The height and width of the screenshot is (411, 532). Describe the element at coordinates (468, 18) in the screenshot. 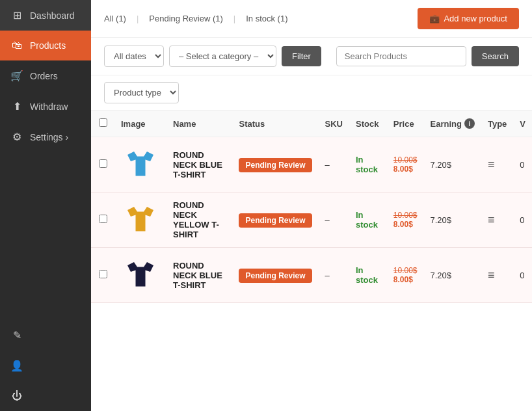

I see `add-new-product-button: 💼 Add new product` at that location.